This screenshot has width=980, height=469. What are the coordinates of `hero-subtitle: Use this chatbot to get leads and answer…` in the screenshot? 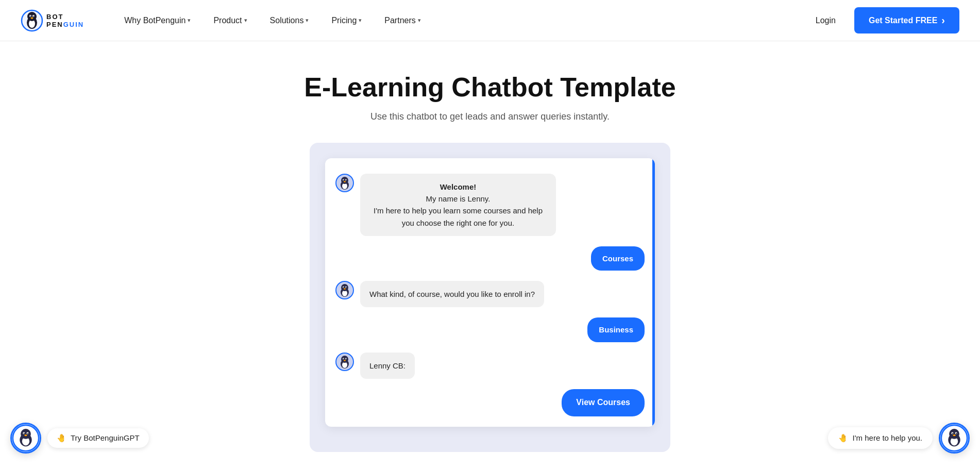 It's located at (490, 116).